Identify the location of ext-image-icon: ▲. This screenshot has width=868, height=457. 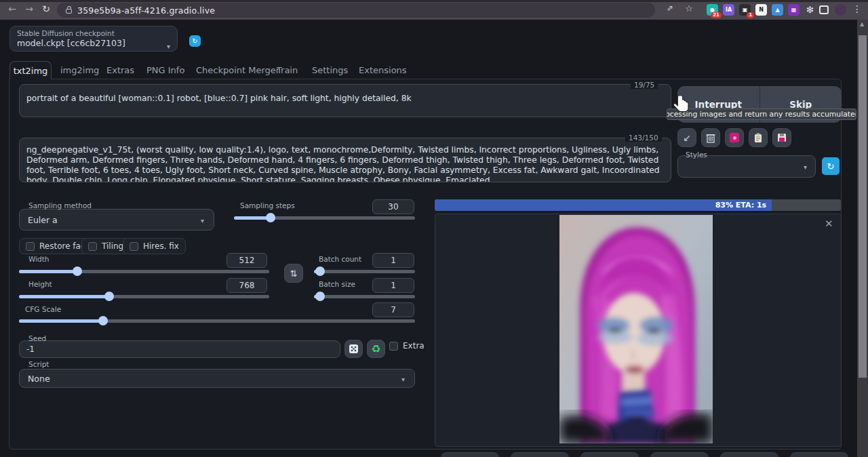
(777, 9).